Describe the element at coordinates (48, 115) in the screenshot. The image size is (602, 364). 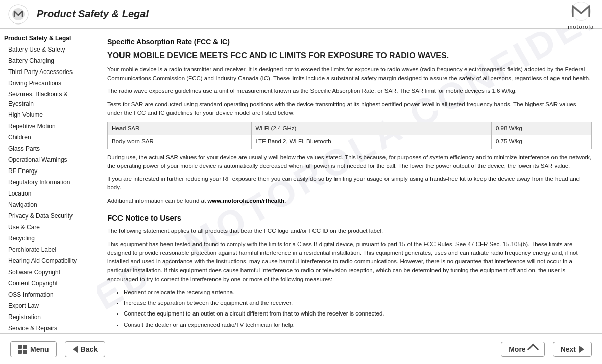
I see `sidebar-item-high-volume: High Volume` at that location.